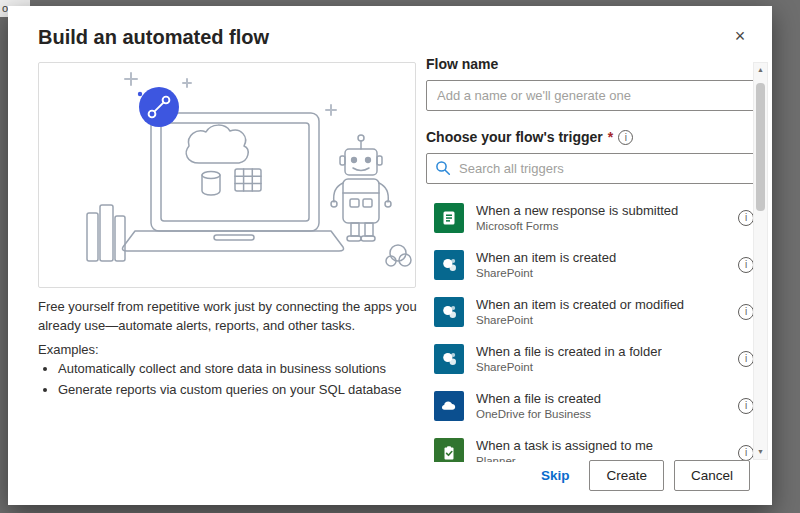 The width and height of the screenshot is (800, 513). Describe the element at coordinates (592, 168) in the screenshot. I see `trigger-search` at that location.